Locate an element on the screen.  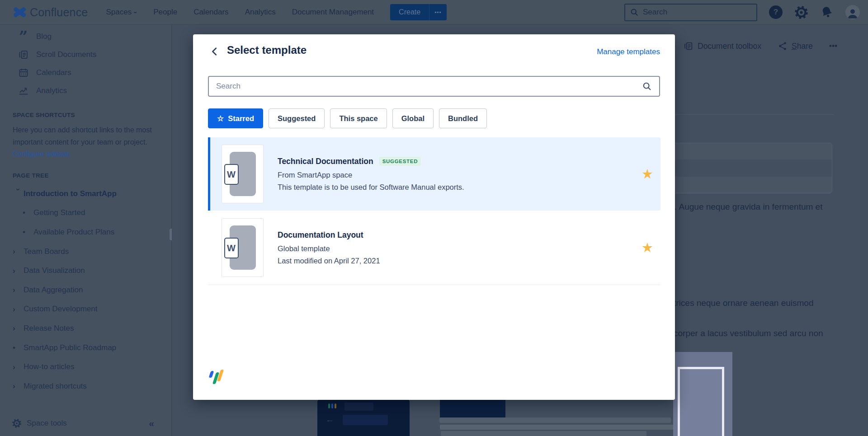
manage-templates-link: Manage templates is located at coordinates (628, 52).